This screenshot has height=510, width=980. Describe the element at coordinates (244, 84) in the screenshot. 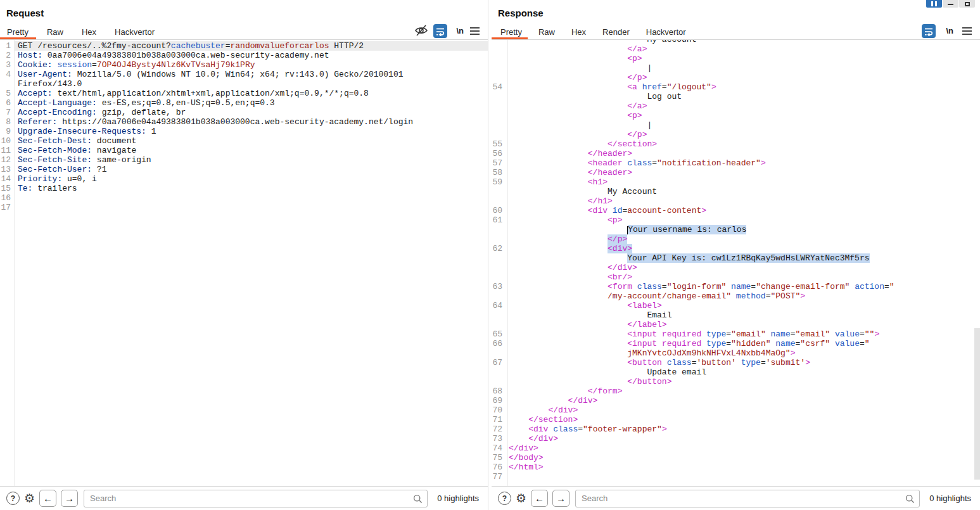

I see `code-line: Firefox/143.0` at that location.